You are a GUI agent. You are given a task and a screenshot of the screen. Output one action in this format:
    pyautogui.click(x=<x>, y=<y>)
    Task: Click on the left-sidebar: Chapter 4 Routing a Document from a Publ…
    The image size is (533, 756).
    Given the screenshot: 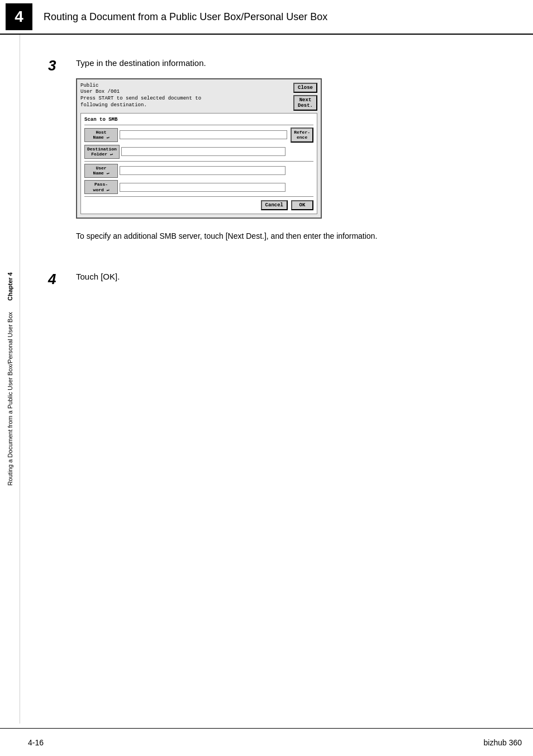 What is the action you would take?
    pyautogui.click(x=10, y=379)
    